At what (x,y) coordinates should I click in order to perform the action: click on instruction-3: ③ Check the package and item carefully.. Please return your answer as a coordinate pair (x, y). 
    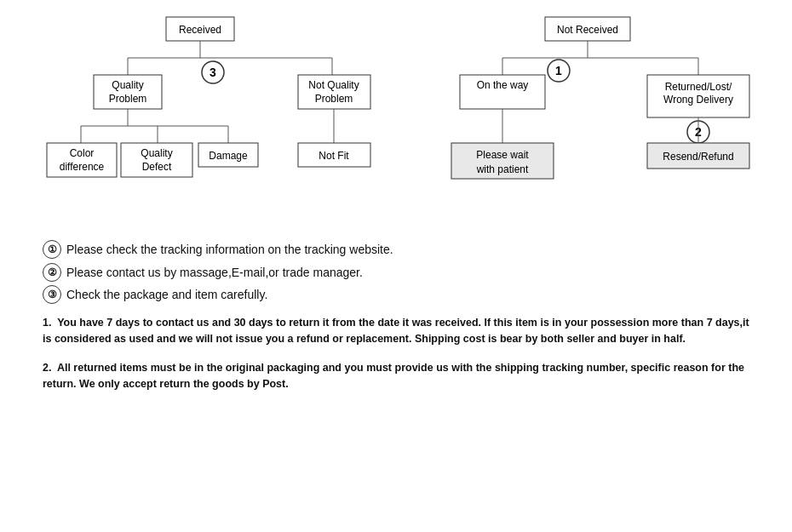
    Looking at the image, I should click on (409, 295).